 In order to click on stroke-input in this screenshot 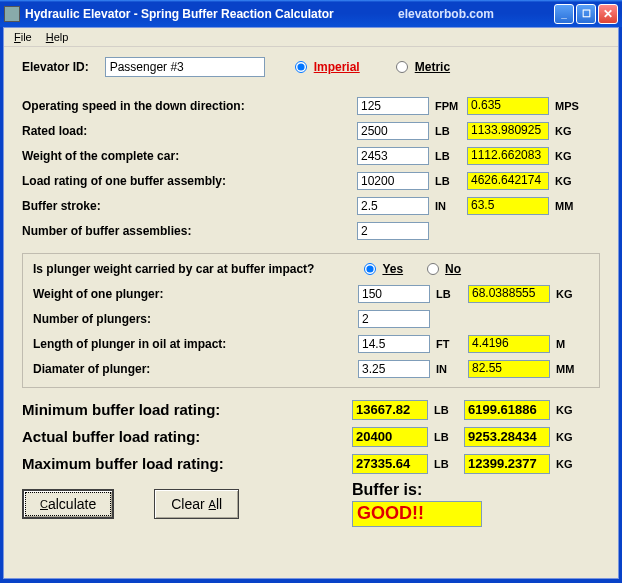, I will do `click(393, 206)`.